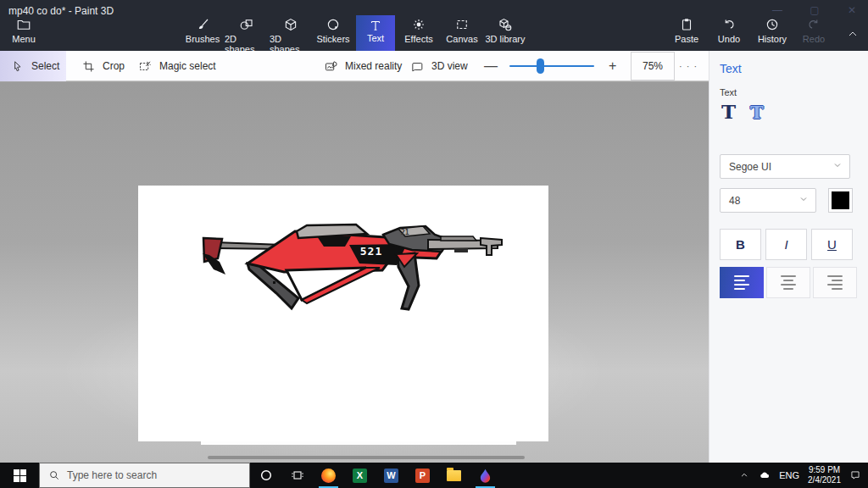  Describe the element at coordinates (741, 244) in the screenshot. I see `bold-button: B` at that location.